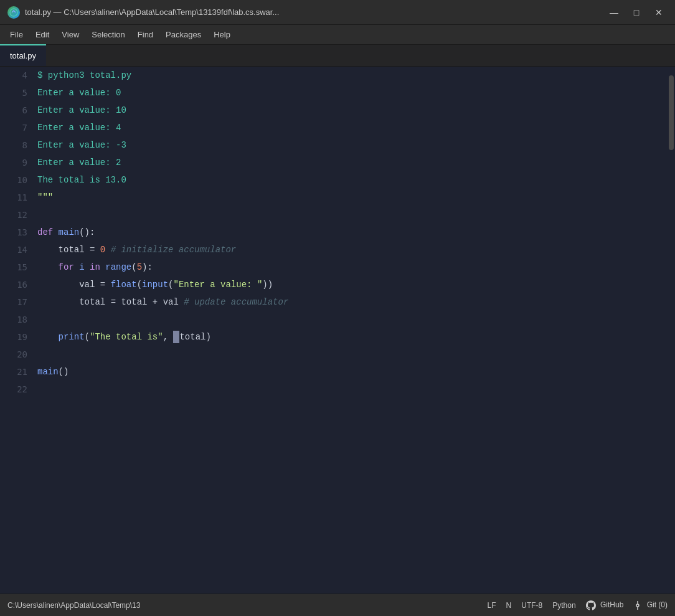 This screenshot has width=675, height=616. What do you see at coordinates (103, 250) in the screenshot?
I see `code-text: 0` at bounding box center [103, 250].